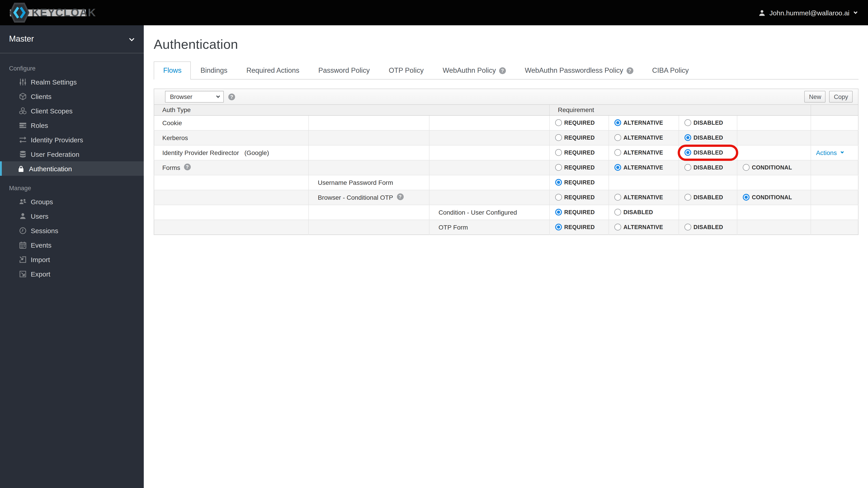 The height and width of the screenshot is (488, 868). What do you see at coordinates (72, 274) in the screenshot?
I see `sidebar-item-export: Export` at bounding box center [72, 274].